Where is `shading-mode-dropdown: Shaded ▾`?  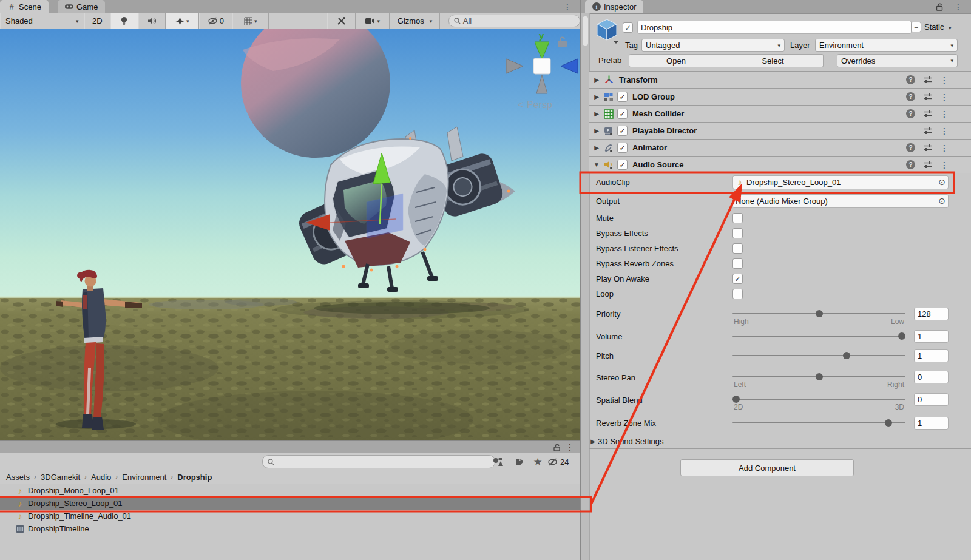
shading-mode-dropdown: Shaded ▾ is located at coordinates (42, 21).